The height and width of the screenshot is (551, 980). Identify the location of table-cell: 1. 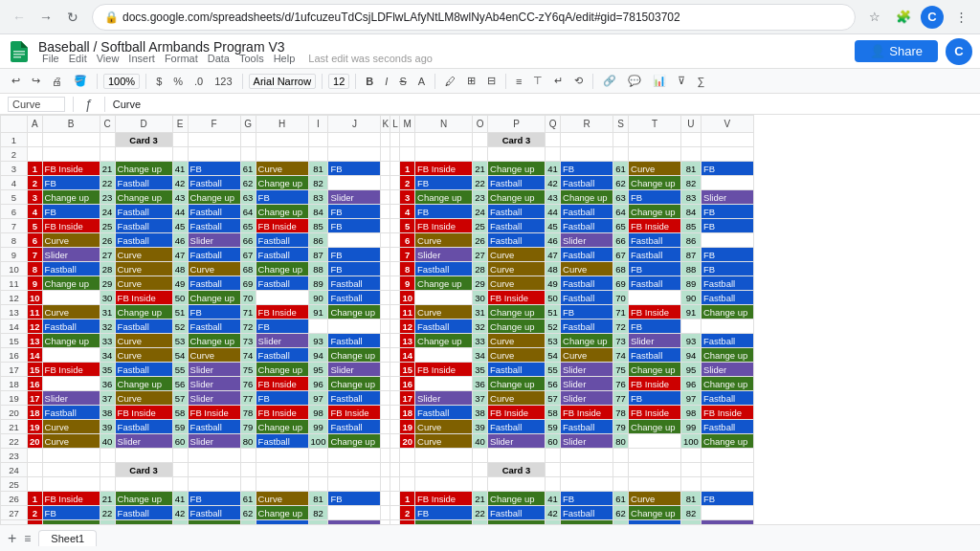
(35, 168).